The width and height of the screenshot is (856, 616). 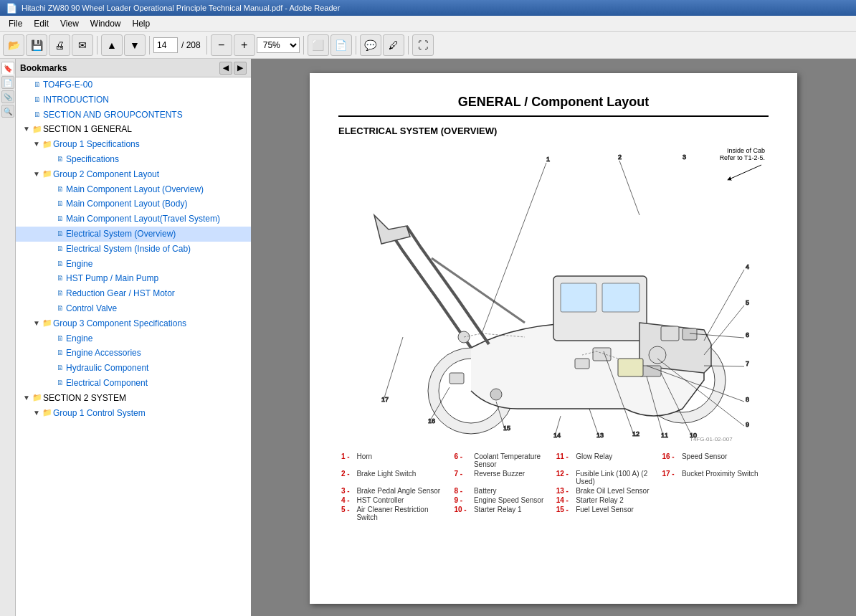 I want to click on bookmarks-prev: ◀, so click(x=226, y=68).